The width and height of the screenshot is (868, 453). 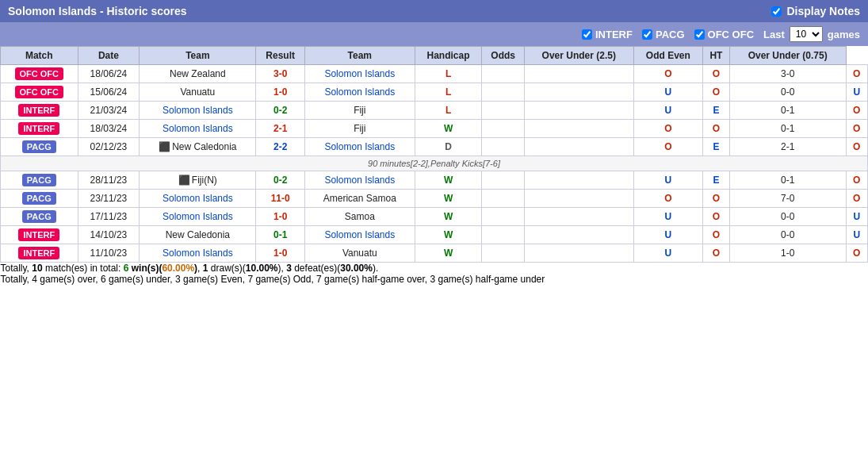 I want to click on ht-cell: 1-0, so click(x=788, y=254).